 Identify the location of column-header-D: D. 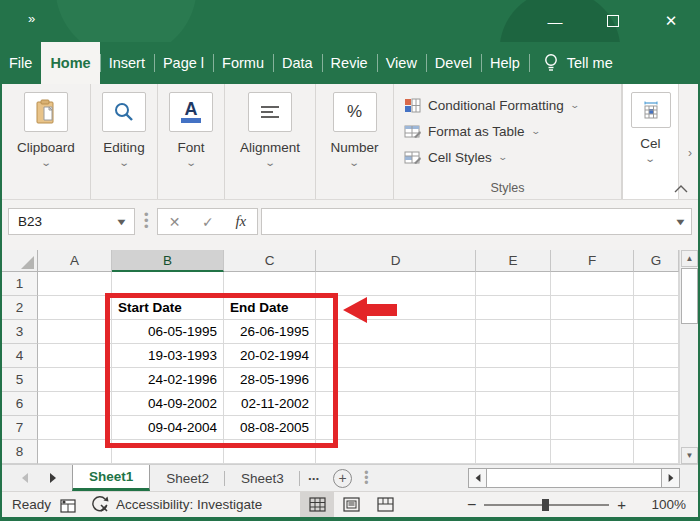
(396, 261).